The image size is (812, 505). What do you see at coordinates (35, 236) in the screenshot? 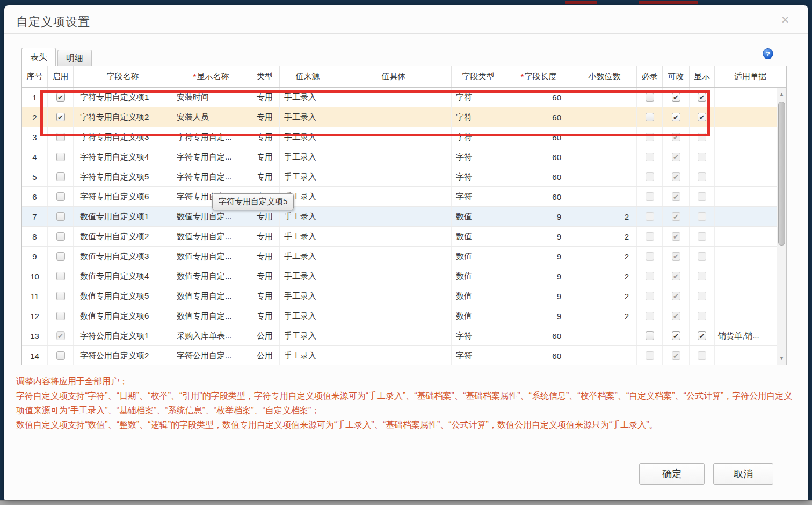
I see `seq-cell: 8` at bounding box center [35, 236].